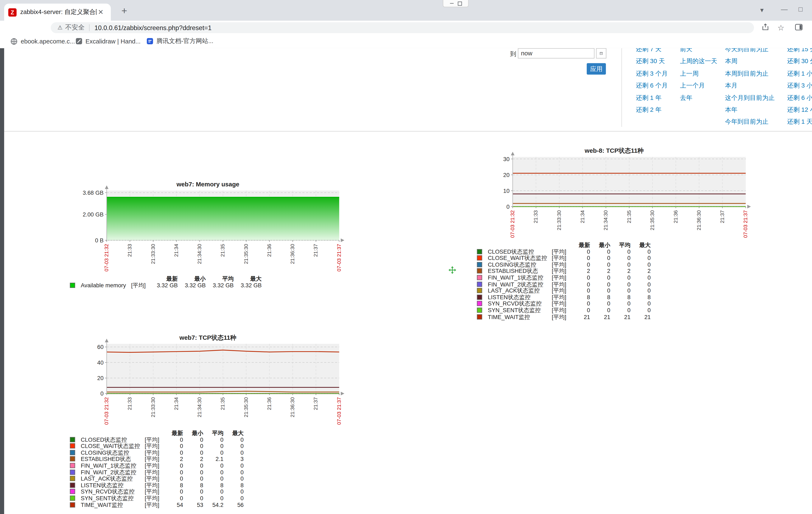 The image size is (812, 514). Describe the element at coordinates (750, 74) in the screenshot. I see `quick-range-link: 本周到目前为止` at that location.